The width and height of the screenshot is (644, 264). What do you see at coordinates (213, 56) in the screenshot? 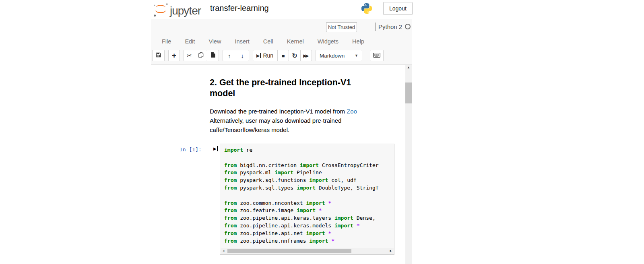
I see `paste-icon` at bounding box center [213, 56].